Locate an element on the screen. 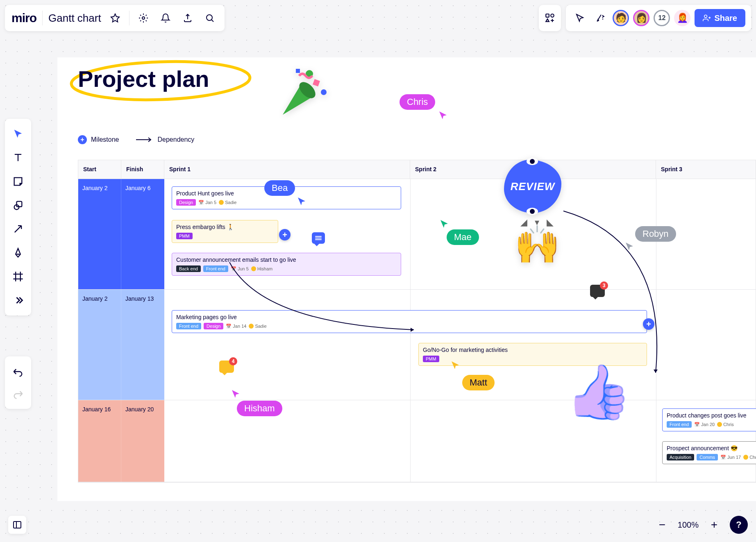 This screenshot has height=542, width=756. more-tools is located at coordinates (18, 300).